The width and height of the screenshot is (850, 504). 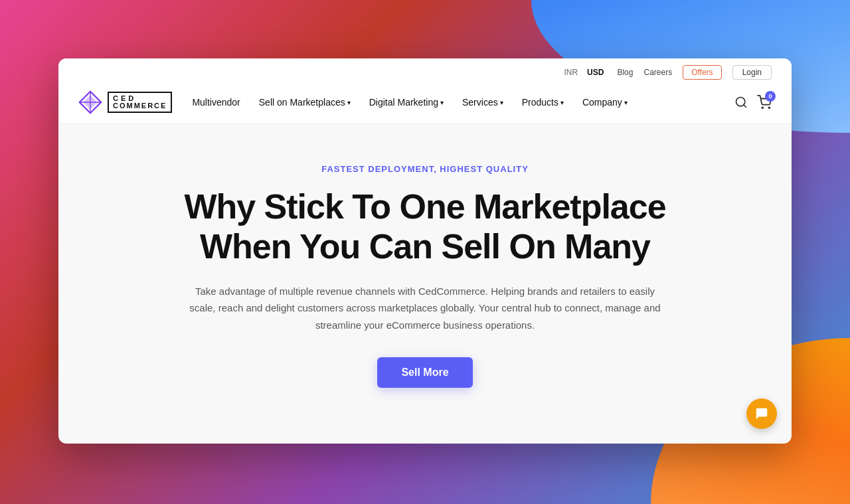 I want to click on hero-title: Why Stick To One Marketplace When You Ca…, so click(x=425, y=227).